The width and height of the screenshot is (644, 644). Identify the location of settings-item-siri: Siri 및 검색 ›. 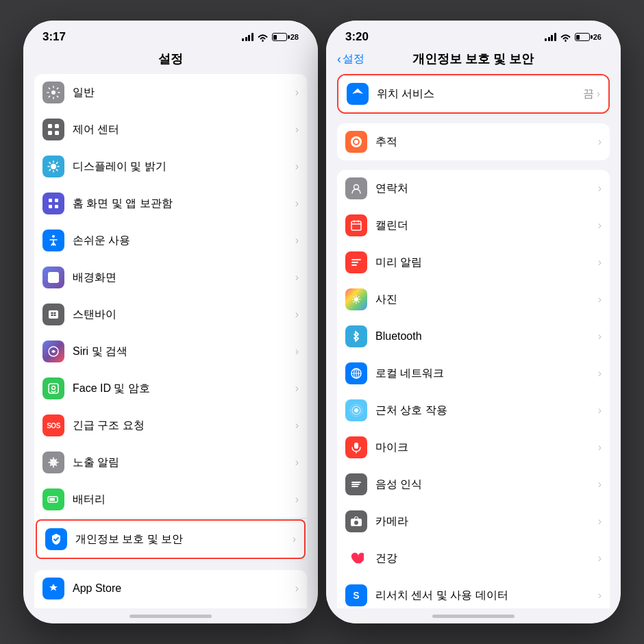
(171, 351).